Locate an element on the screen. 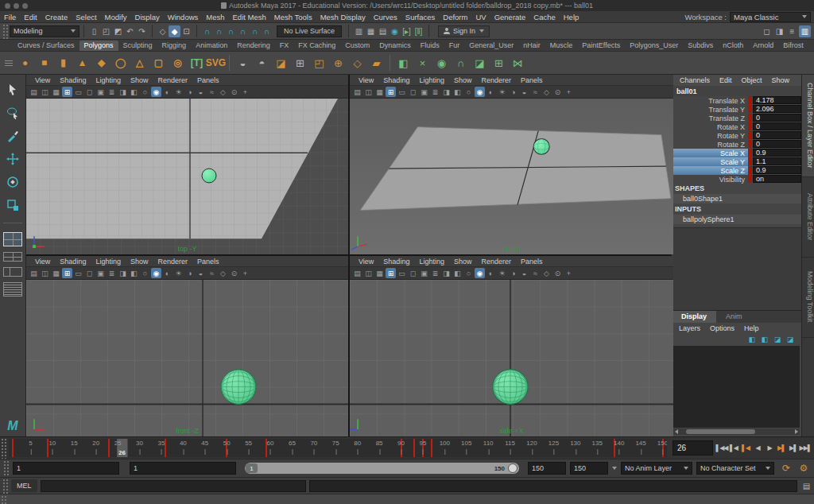 Image resolution: width=814 pixels, height=504 pixels. gamma-icon: + is located at coordinates (245, 273).